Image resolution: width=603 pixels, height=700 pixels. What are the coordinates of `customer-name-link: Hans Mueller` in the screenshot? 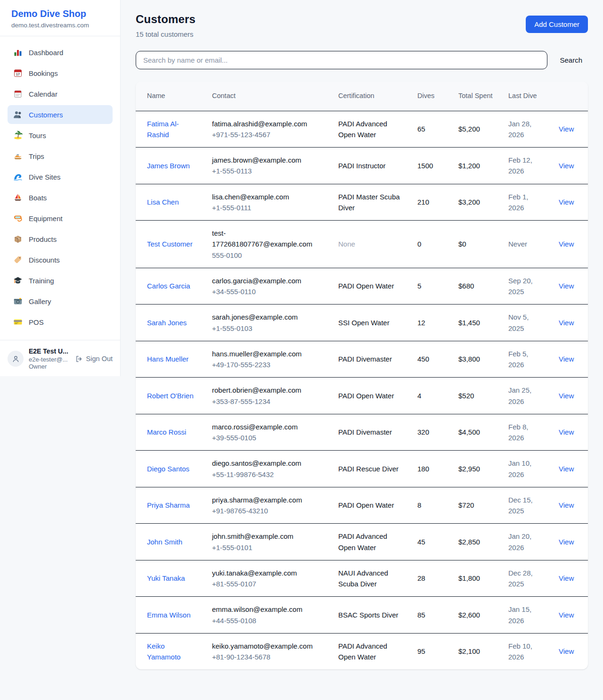 It's located at (168, 359).